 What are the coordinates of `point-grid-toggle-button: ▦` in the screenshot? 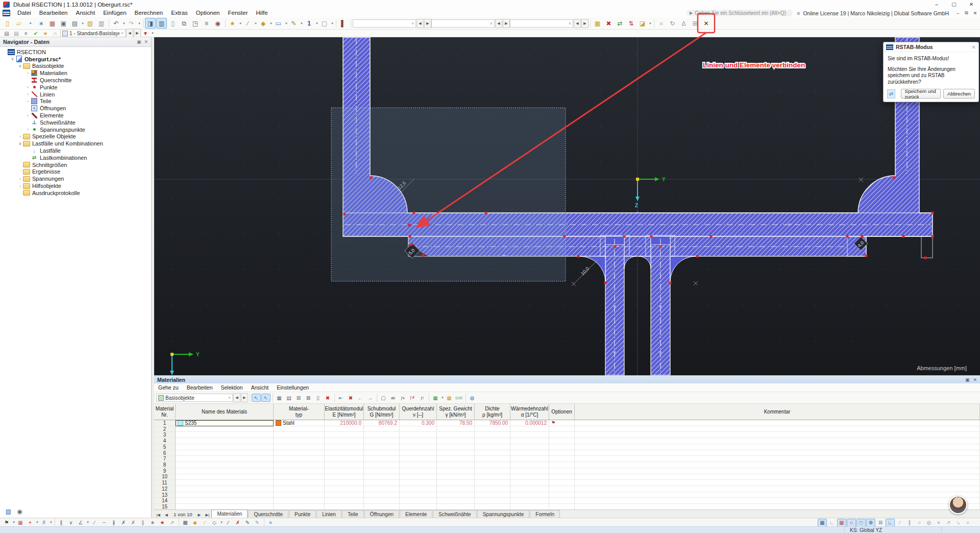 It's located at (842, 523).